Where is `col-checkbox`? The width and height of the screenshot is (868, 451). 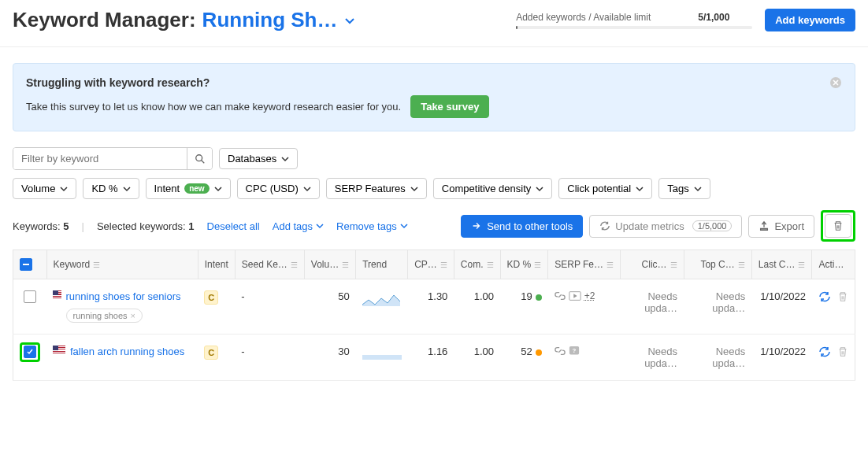 col-checkbox is located at coordinates (30, 264).